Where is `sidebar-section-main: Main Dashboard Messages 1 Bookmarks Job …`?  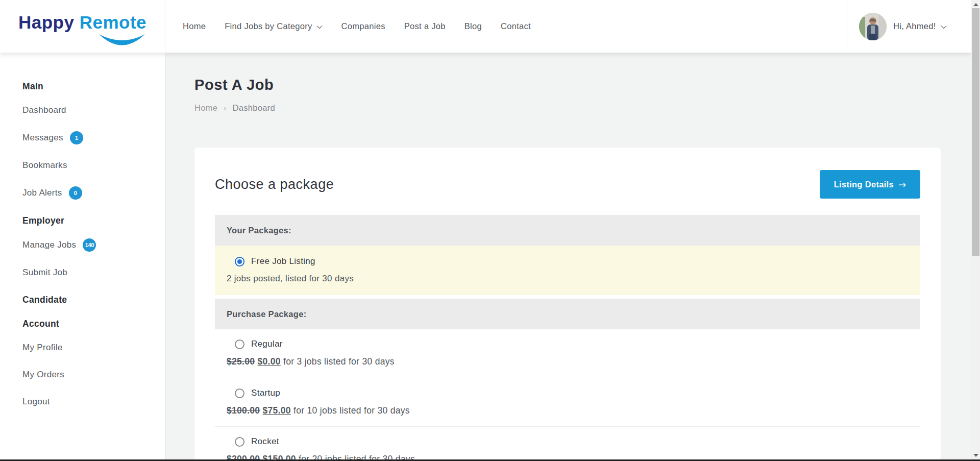
sidebar-section-main: Main Dashboard Messages 1 Bookmarks Job … is located at coordinates (94, 140).